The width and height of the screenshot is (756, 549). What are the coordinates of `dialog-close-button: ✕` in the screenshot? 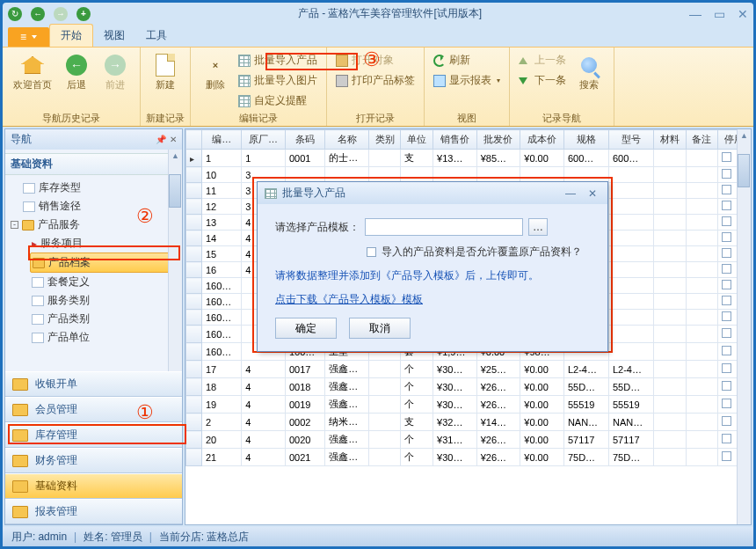 It's located at (592, 194).